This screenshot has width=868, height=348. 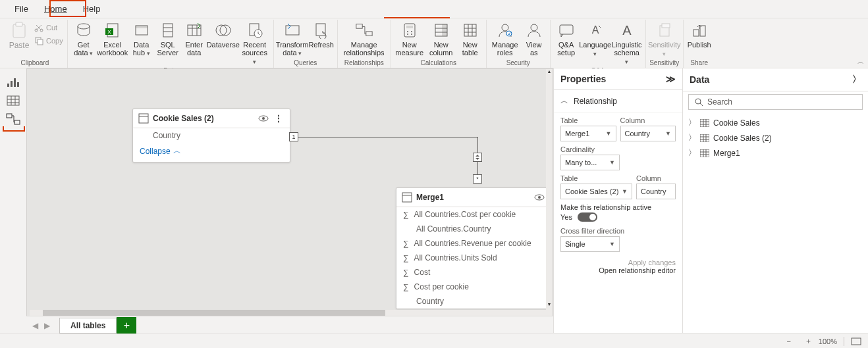 I want to click on new-measure-button: New measure, so click(x=410, y=38).